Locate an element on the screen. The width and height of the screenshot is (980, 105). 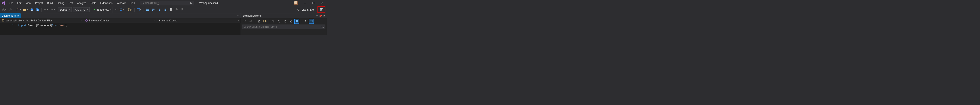
visual-studio-logo-icon is located at coordinates (3, 3).